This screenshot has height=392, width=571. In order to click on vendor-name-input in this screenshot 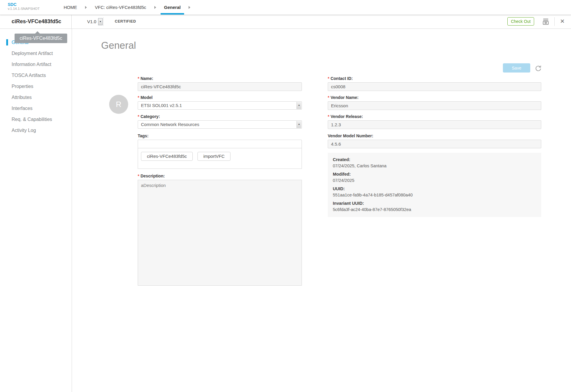, I will do `click(434, 106)`.